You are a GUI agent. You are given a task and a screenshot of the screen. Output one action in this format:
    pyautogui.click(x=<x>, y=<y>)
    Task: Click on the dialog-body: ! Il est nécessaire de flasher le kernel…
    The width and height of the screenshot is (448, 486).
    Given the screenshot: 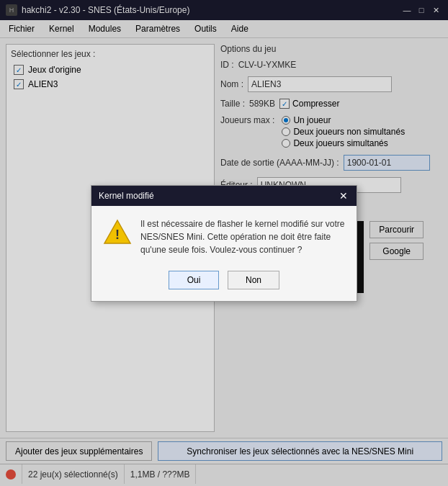 What is the action you would take?
    pyautogui.click(x=224, y=235)
    